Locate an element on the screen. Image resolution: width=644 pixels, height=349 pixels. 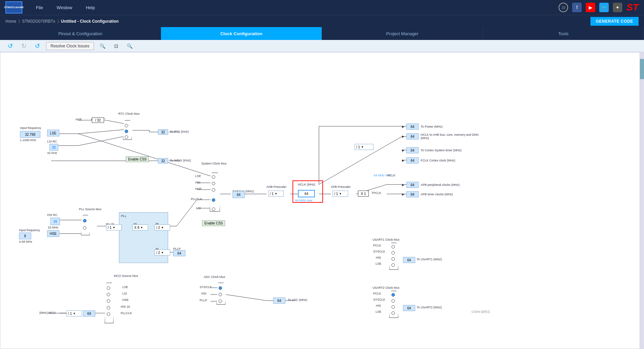
pllp-dropdown: / 2 is located at coordinates (162, 253).